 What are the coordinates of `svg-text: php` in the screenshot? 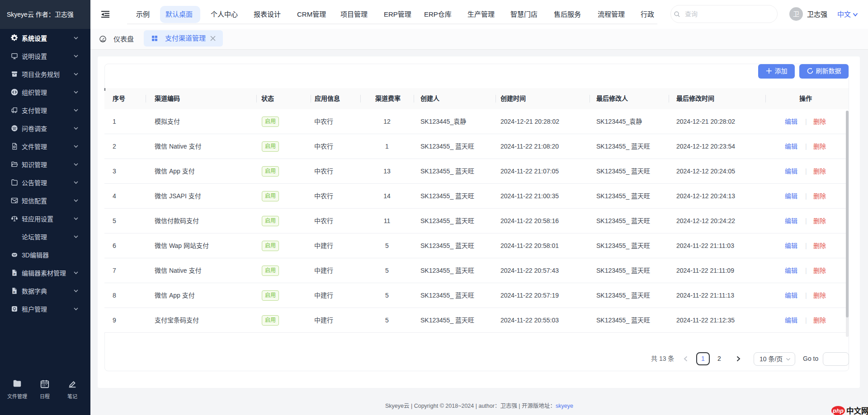 It's located at (838, 411).